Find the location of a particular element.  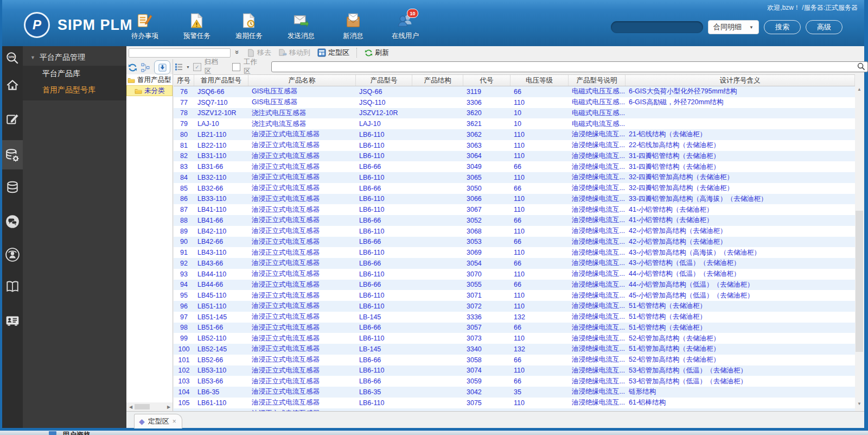

table-row: 82LB31-110油浸正立式电流互感器LB6-1103064110油浸绝缘电流… is located at coordinates (514, 156).